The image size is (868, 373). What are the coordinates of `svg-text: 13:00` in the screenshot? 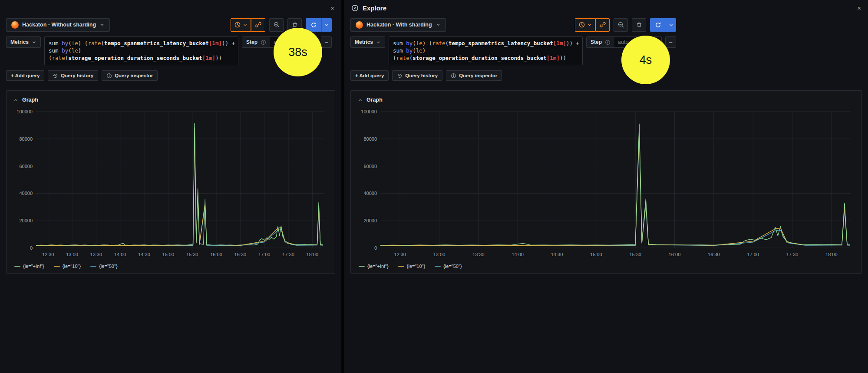 It's located at (72, 254).